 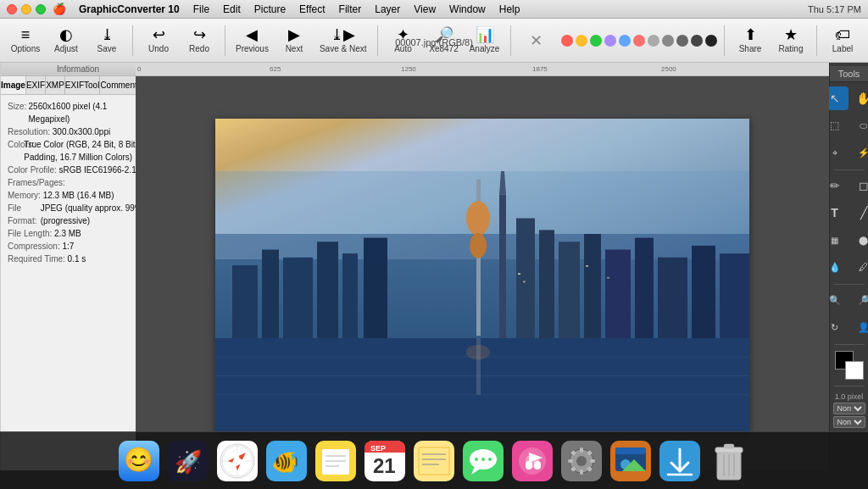 What do you see at coordinates (78, 195) in the screenshot?
I see `info-row-memory: Memory: 12.3 MB (16.4 MB)` at bounding box center [78, 195].